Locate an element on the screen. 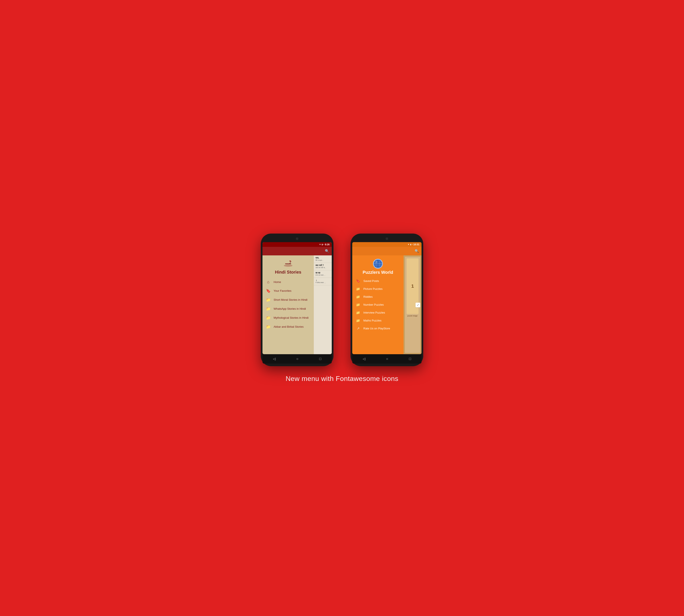 This screenshot has width=684, height=616. folder-icon-5: 📁 is located at coordinates (358, 289).